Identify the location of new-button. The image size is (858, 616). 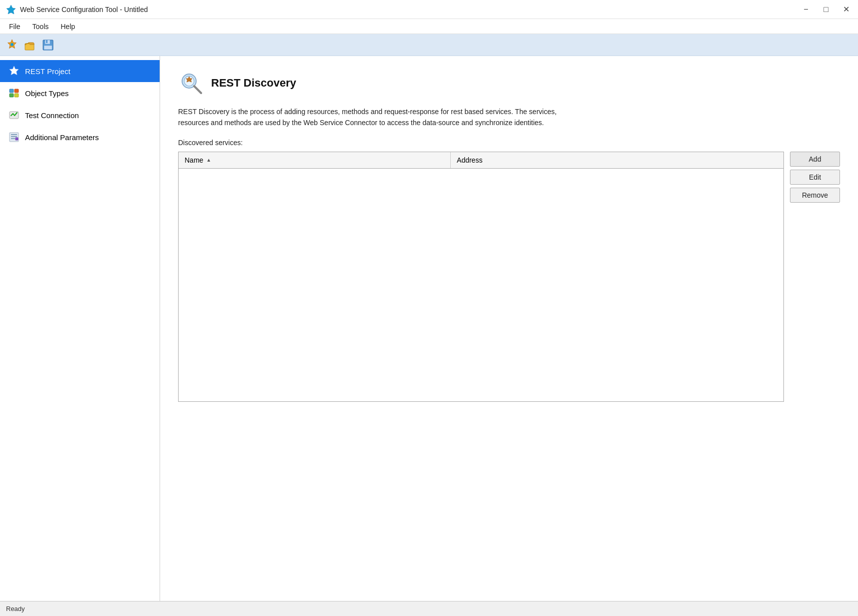
(12, 45).